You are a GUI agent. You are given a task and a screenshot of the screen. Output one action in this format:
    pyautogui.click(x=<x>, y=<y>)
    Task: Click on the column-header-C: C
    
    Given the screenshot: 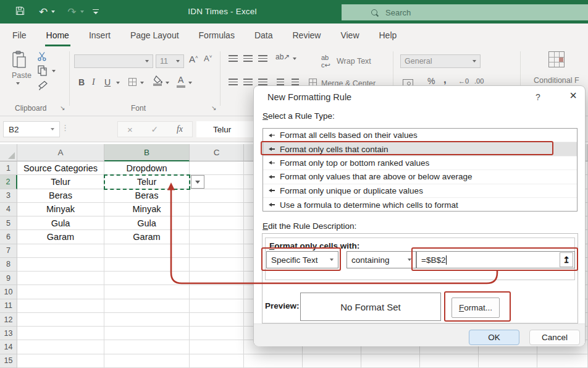 What is the action you would take?
    pyautogui.click(x=217, y=153)
    